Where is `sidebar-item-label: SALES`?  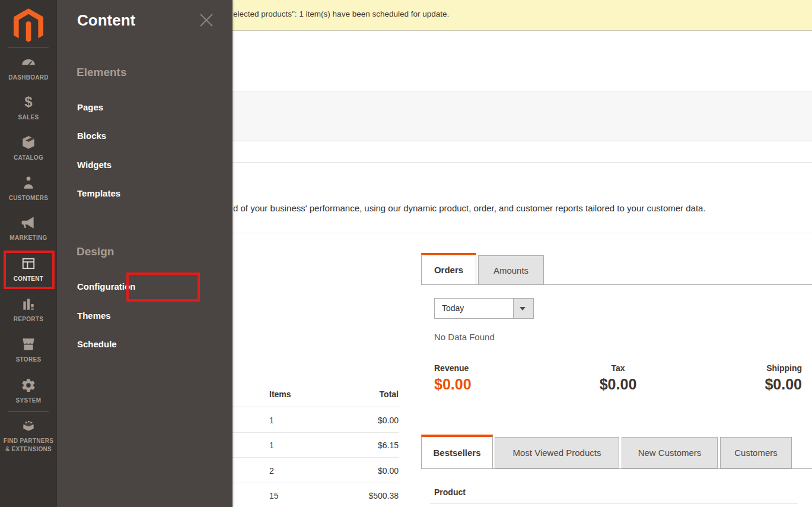
sidebar-item-label: SALES is located at coordinates (28, 118).